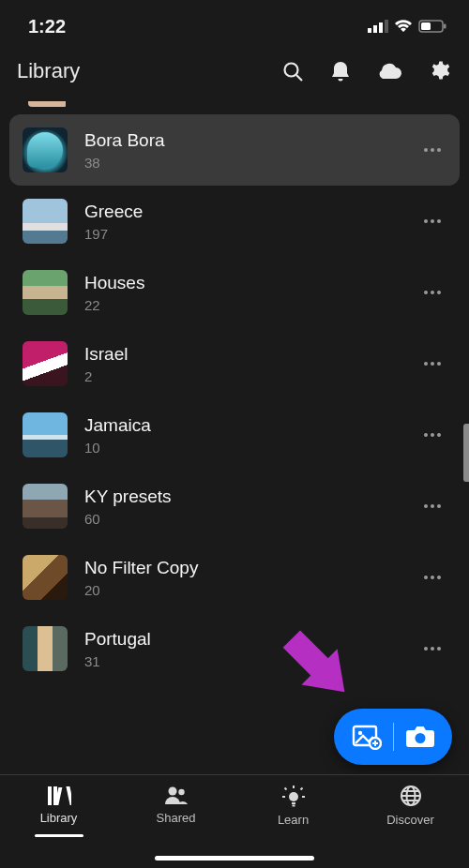  What do you see at coordinates (293, 71) in the screenshot?
I see `search-icon` at bounding box center [293, 71].